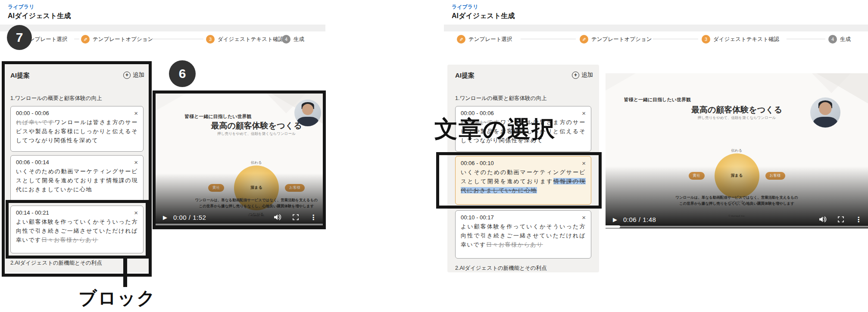  What do you see at coordinates (33, 213) in the screenshot?
I see `block-timestamp: 00:14 - 00:21` at bounding box center [33, 213].